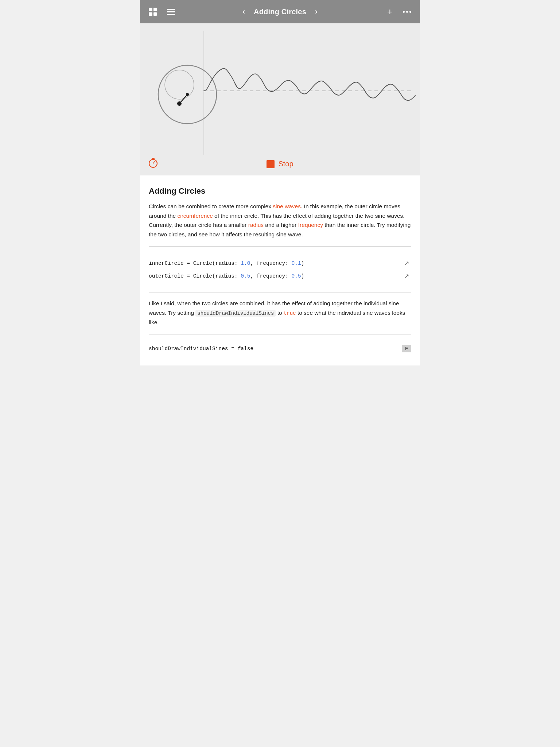 This screenshot has width=560, height=747. I want to click on code-line-1-text: innerCircle = Circle(radius: 1.0, freque…, so click(276, 263).